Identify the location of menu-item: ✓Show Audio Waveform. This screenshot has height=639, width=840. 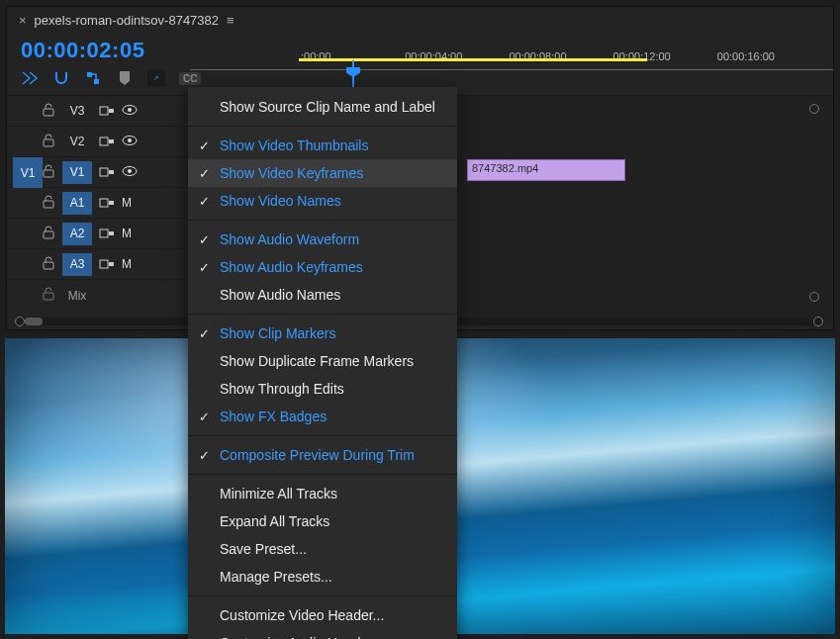
(323, 239).